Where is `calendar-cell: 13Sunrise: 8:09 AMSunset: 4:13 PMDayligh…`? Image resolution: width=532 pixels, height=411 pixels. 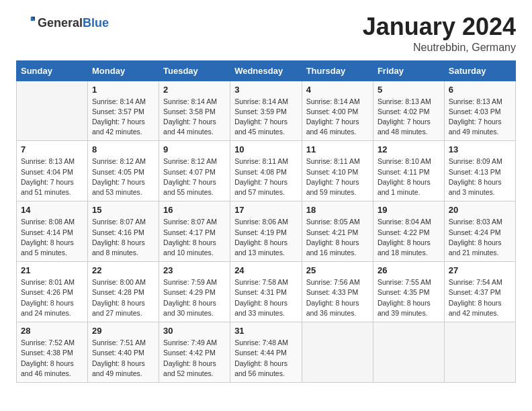
calendar-cell: 13Sunrise: 8:09 AMSunset: 4:13 PMDayligh… is located at coordinates (480, 171).